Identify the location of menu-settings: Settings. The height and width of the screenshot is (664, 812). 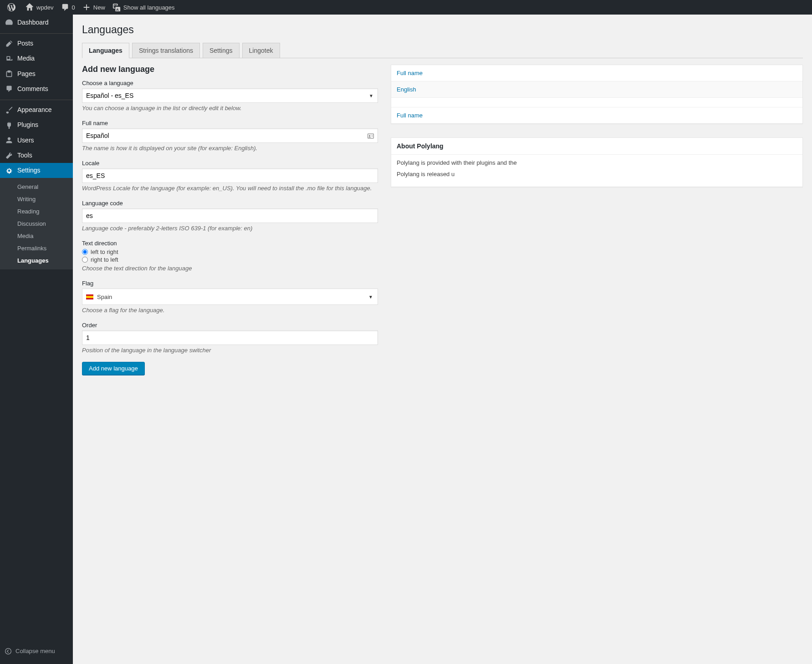
(36, 170).